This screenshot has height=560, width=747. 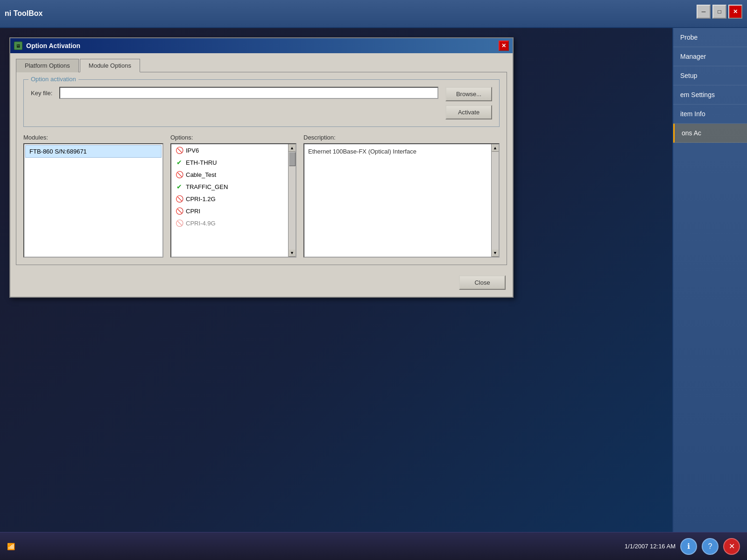 I want to click on scroll-up-button: ▲, so click(x=292, y=148).